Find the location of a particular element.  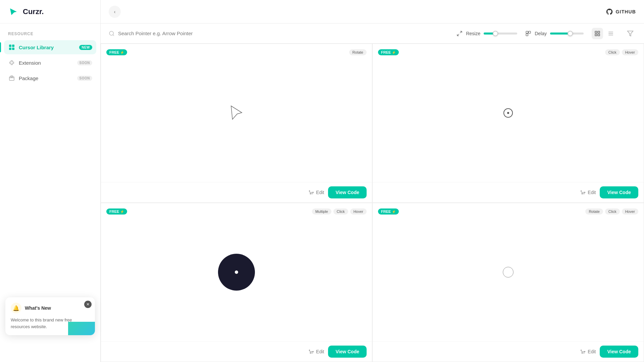

package-icon is located at coordinates (12, 78).